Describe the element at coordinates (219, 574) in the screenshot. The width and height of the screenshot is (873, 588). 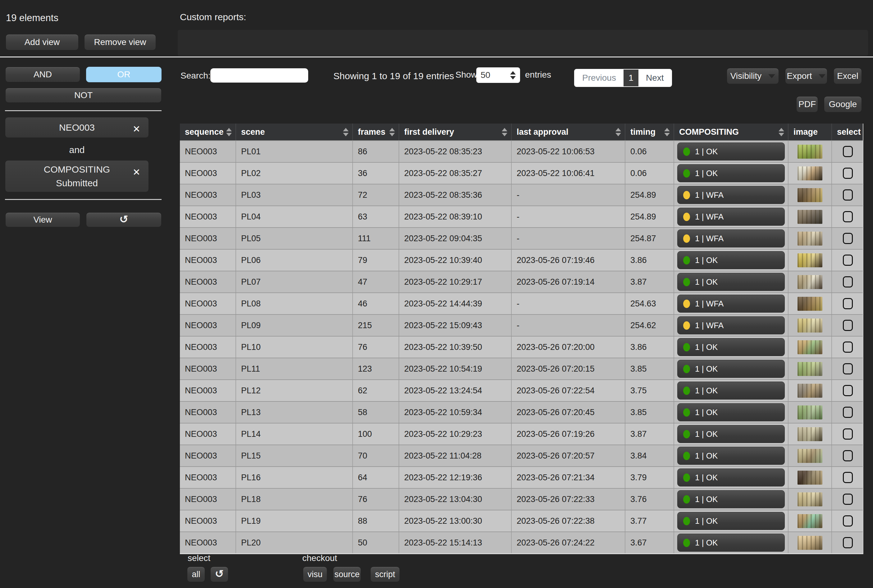
I see `select-reset-button: ↺` at that location.